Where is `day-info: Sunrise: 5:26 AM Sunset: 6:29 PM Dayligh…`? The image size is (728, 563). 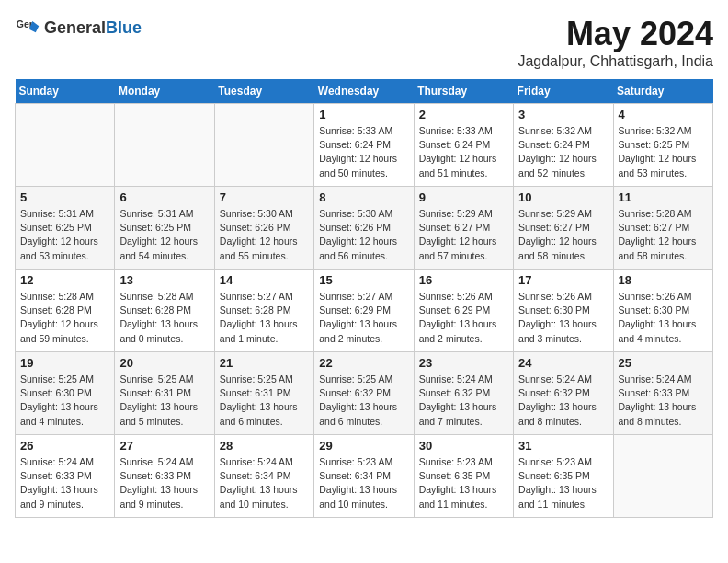 day-info: Sunrise: 5:26 AM Sunset: 6:29 PM Dayligh… is located at coordinates (463, 318).